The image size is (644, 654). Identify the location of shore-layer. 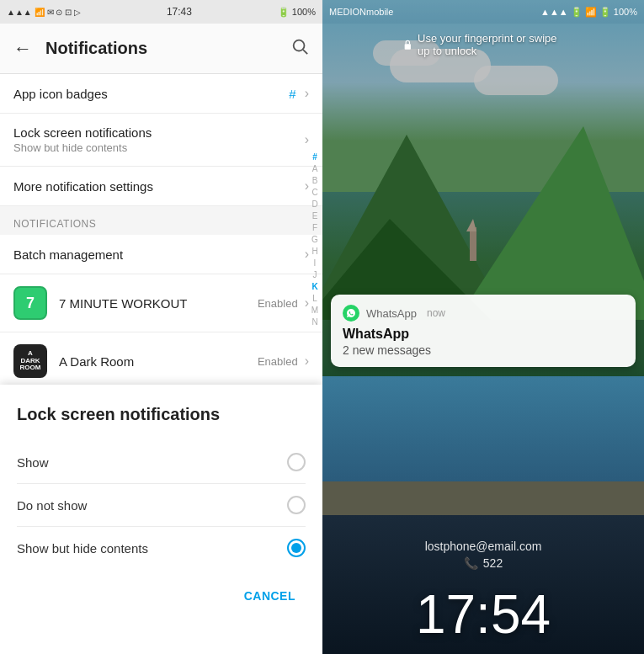
(483, 500).